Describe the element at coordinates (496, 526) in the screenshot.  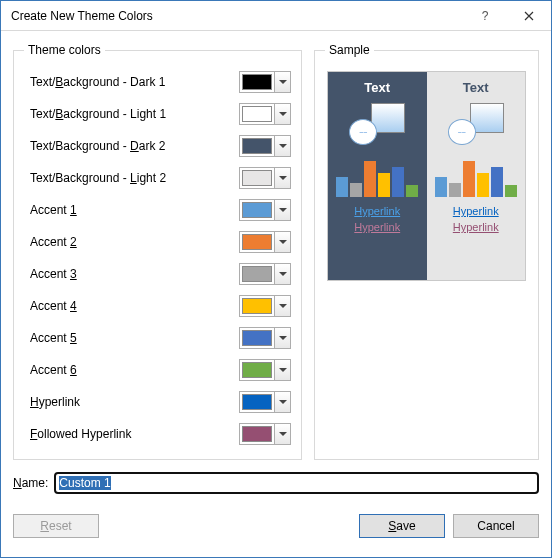
I see `cancel-button: Cancel` at that location.